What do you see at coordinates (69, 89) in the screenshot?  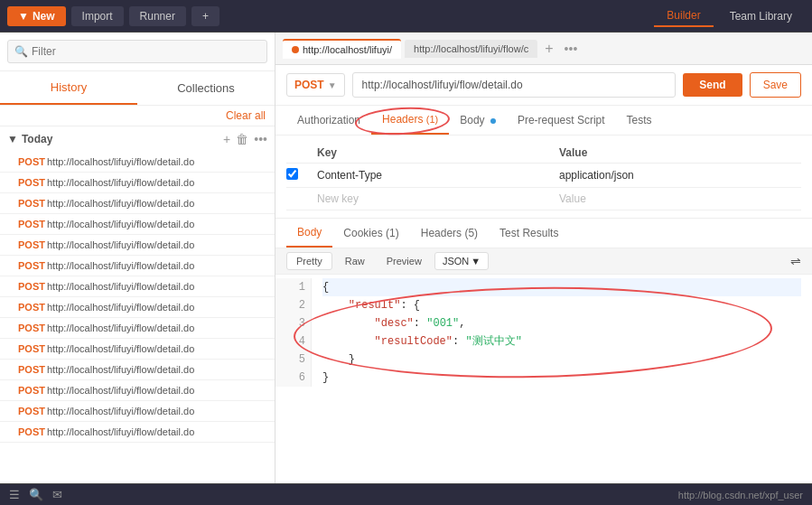 I see `history-tab: History` at bounding box center [69, 89].